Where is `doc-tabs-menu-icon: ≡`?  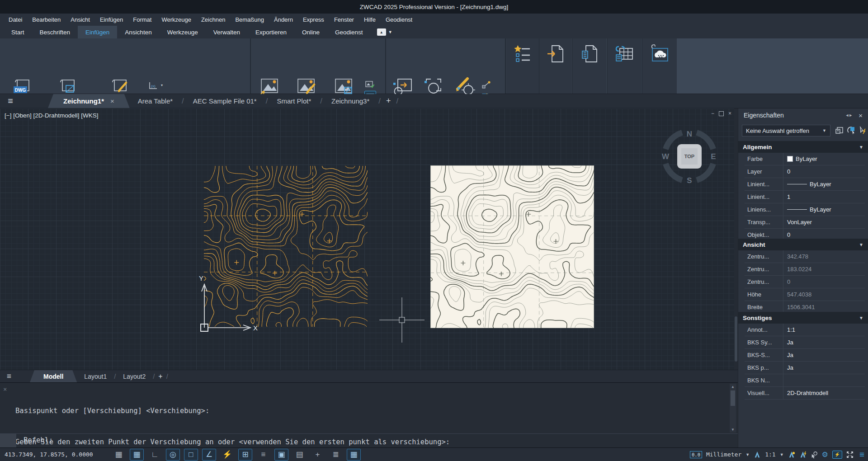 doc-tabs-menu-icon: ≡ is located at coordinates (10, 101).